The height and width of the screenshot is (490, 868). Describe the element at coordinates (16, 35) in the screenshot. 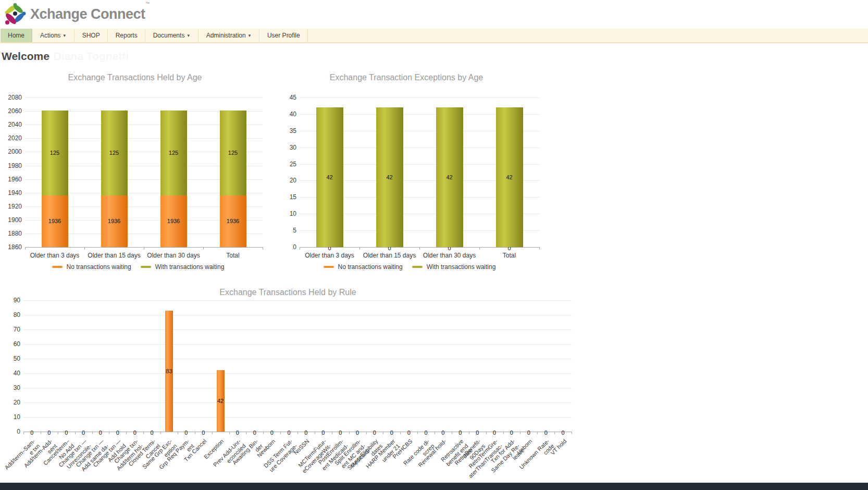

I see `nav-tab-home: Home` at that location.